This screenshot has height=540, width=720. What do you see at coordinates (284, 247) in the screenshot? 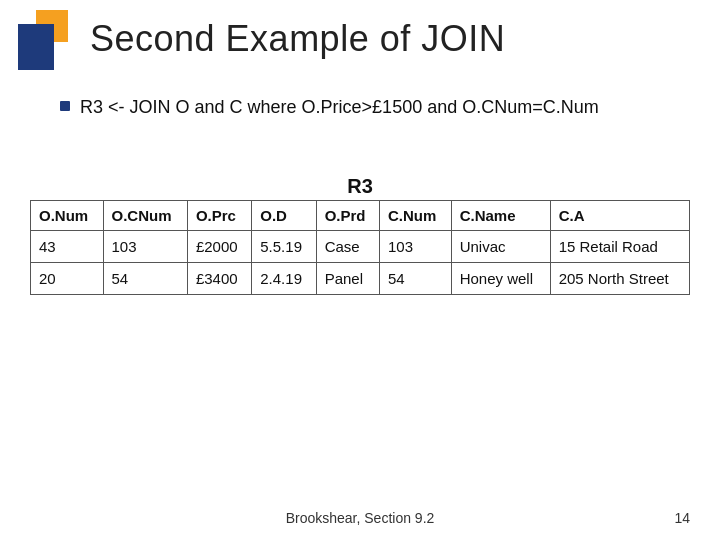
I see `cell-od-1: 5.5.19` at bounding box center [284, 247].